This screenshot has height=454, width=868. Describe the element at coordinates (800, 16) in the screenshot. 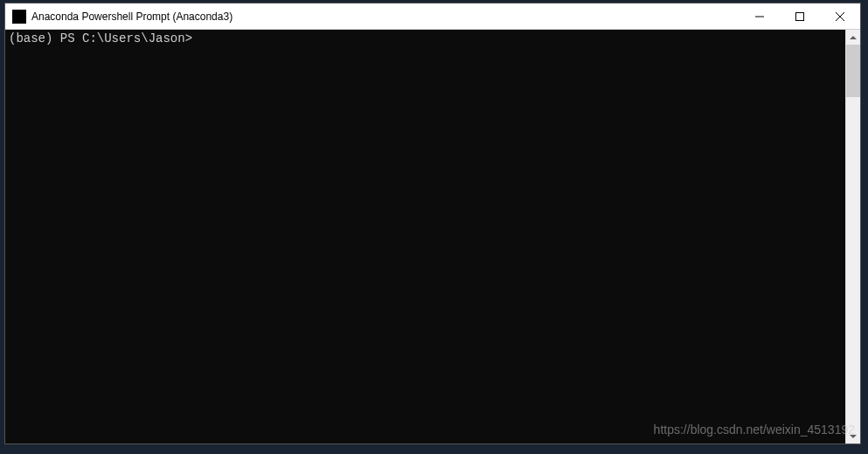

I see `window-controls` at that location.